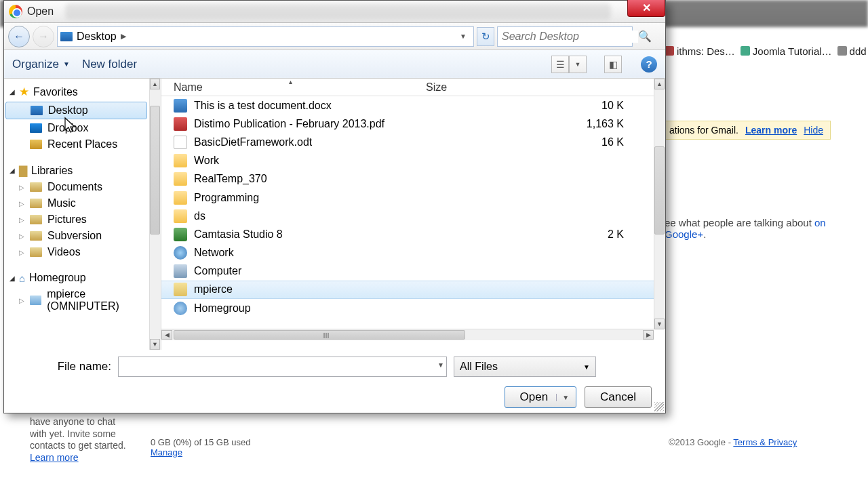 This screenshot has height=488, width=868. I want to click on tree-item-videos: ▷Videos, so click(83, 252).